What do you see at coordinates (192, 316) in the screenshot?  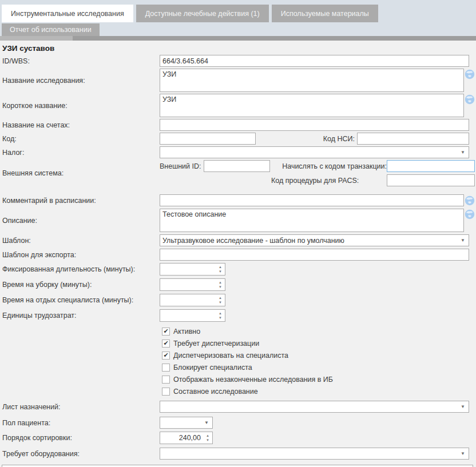 I see `labor-units-stepper: ▲▼` at bounding box center [192, 316].